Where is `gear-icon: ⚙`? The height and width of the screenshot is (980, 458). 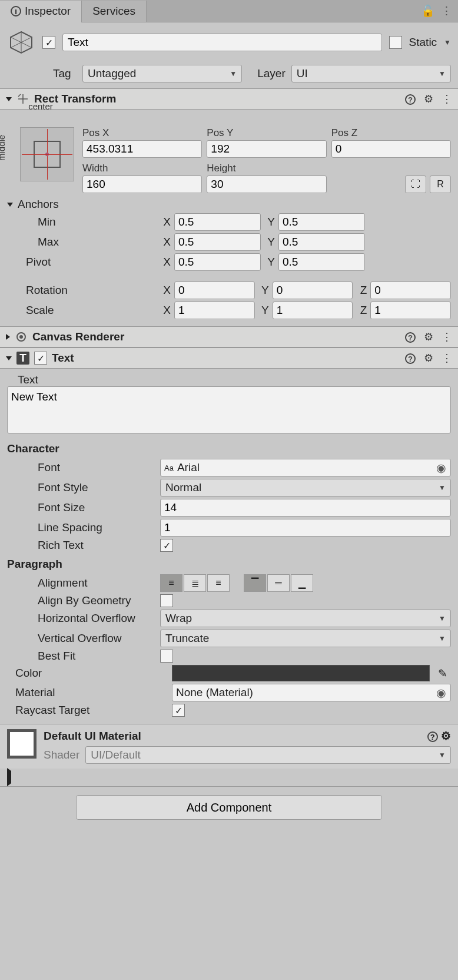 gear-icon: ⚙ is located at coordinates (446, 736).